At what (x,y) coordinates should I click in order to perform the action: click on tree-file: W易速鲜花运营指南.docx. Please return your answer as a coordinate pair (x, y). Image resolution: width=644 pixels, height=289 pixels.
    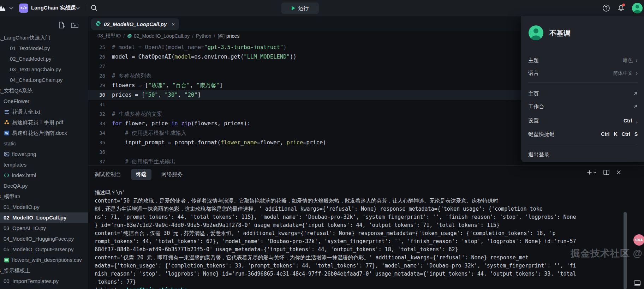
    Looking at the image, I should click on (44, 133).